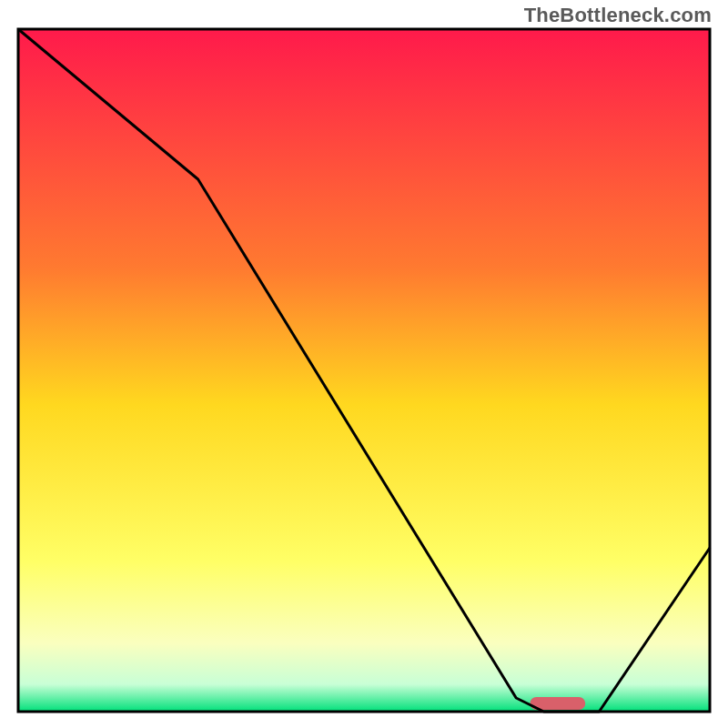 The height and width of the screenshot is (728, 728). I want to click on watermark-text: TheBottleneck.com, so click(618, 15).